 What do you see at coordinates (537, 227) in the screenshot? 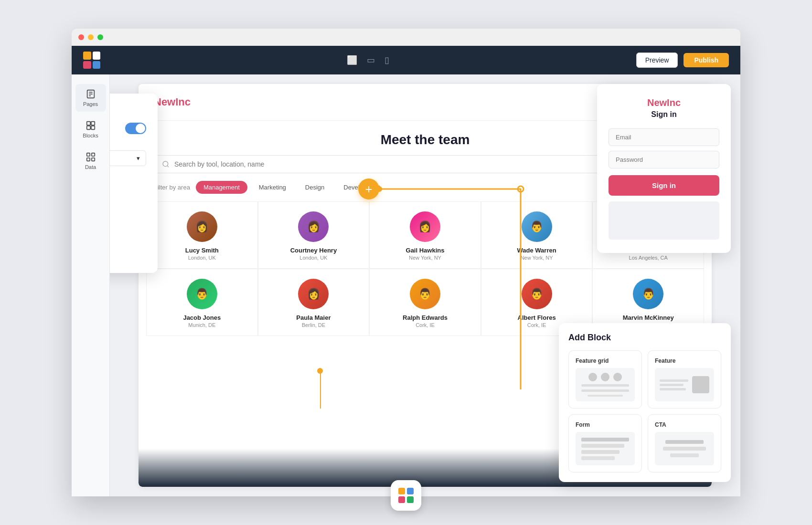
I see `avatar-wade: 👨` at bounding box center [537, 227].